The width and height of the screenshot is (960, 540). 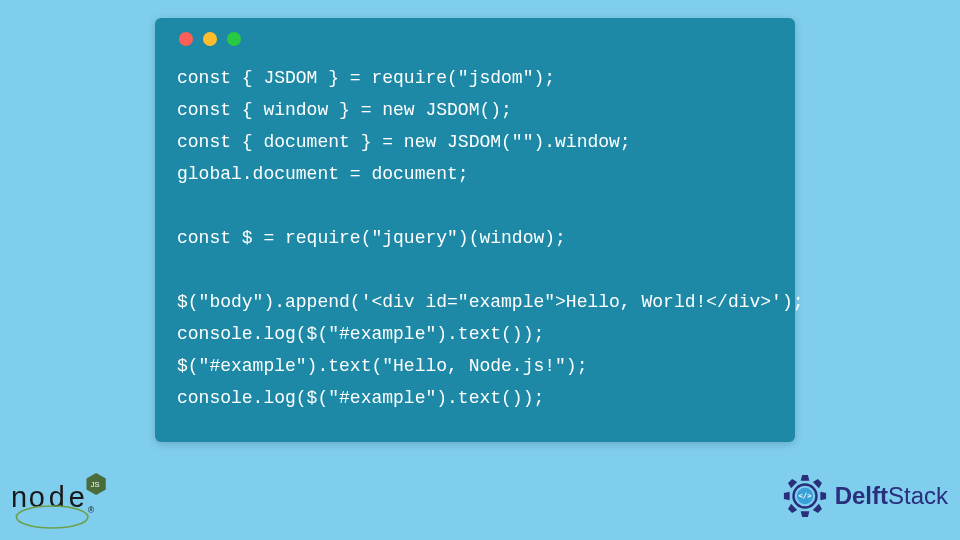 I want to click on maximize-icon, so click(x=234, y=39).